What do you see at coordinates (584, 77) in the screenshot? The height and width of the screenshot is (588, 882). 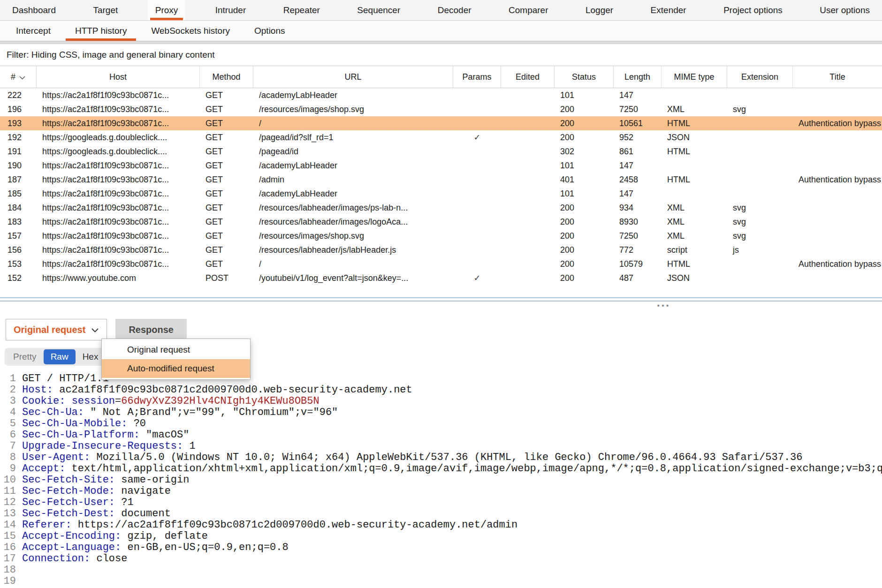 I see `column-header-status: Status` at bounding box center [584, 77].